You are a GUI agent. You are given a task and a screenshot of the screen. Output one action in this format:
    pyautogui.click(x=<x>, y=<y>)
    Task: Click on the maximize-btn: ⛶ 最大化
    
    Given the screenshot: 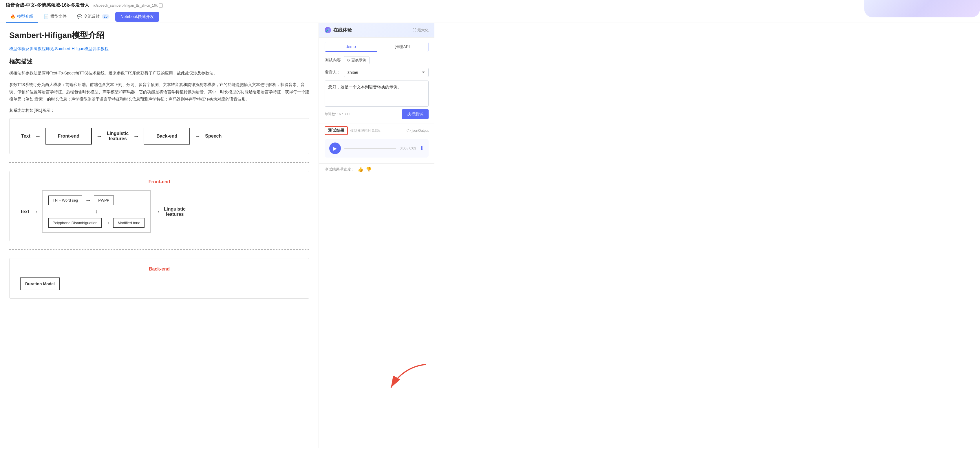 What is the action you would take?
    pyautogui.click(x=421, y=30)
    